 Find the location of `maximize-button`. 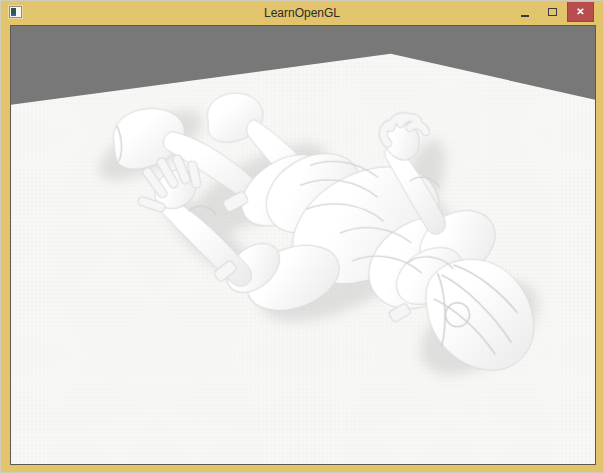

maximize-button is located at coordinates (552, 12).